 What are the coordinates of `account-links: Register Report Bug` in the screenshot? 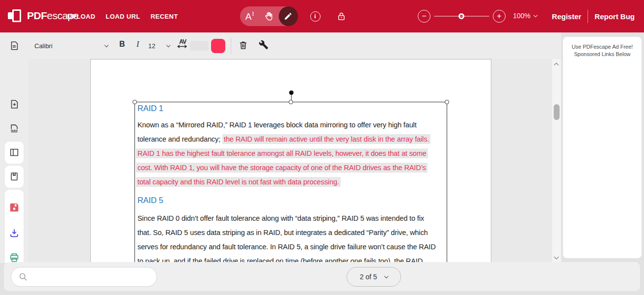 It's located at (593, 16).